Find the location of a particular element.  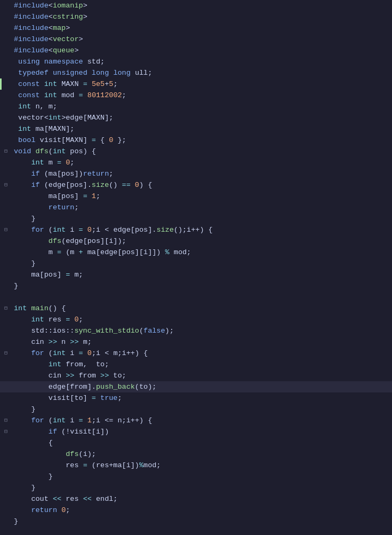

line-content-32: for (int i = 0;i < m;i++) { is located at coordinates (202, 353).